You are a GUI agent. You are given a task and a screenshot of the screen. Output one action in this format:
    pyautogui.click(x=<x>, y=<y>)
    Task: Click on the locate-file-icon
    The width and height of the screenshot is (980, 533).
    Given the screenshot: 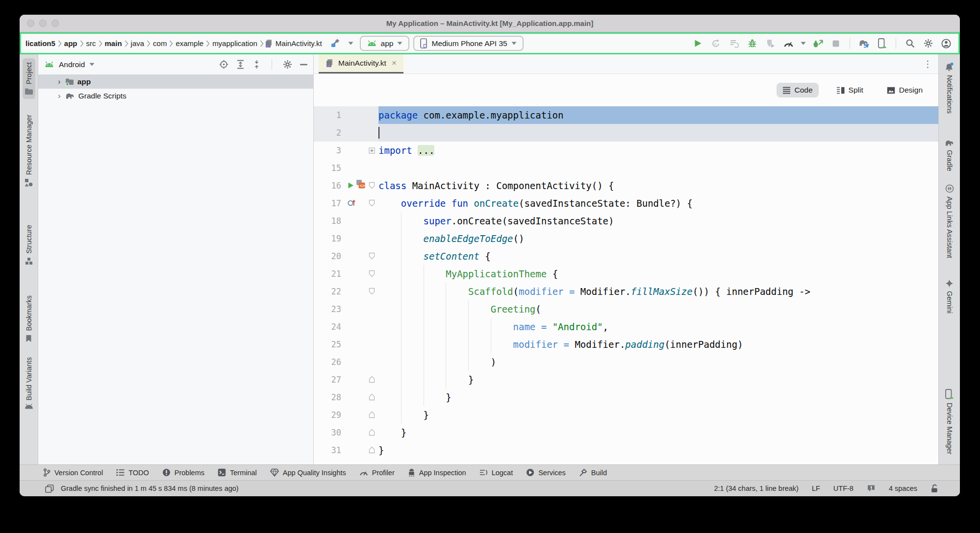 What is the action you would take?
    pyautogui.click(x=224, y=65)
    